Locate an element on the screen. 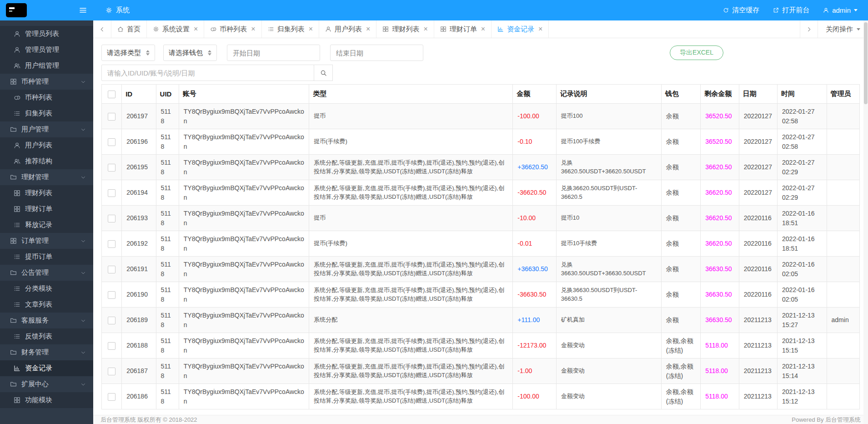  tabbar-spacer is located at coordinates (674, 29).